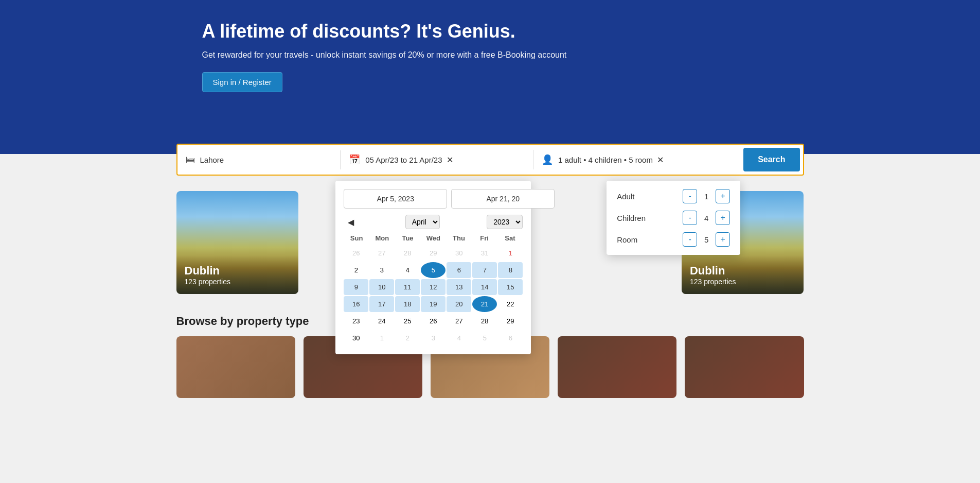 This screenshot has height=483, width=980. Describe the element at coordinates (356, 321) in the screenshot. I see `calendar-day: 23` at that location.